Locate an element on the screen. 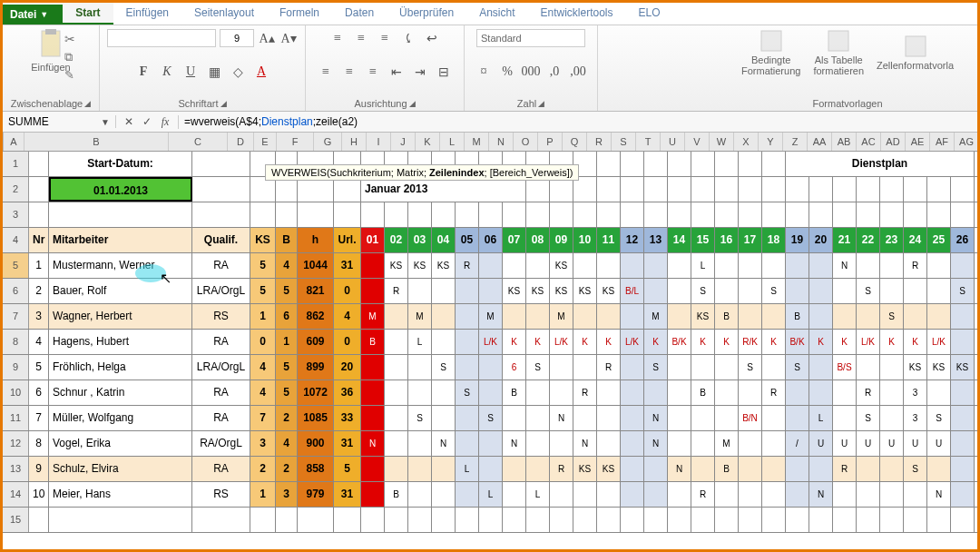 Image resolution: width=980 pixels, height=552 pixels. cell-name: Müller, Wolfgang is located at coordinates (121, 418).